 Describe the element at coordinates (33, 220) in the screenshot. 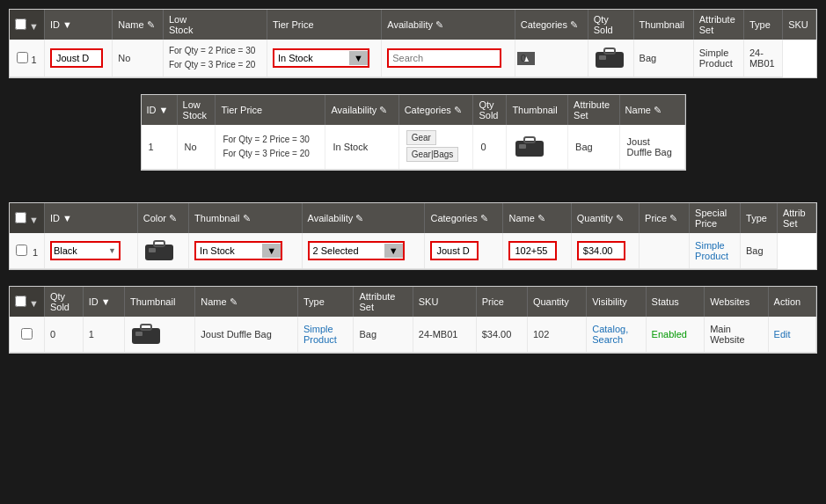

I see `s3-header-dropdown-icon: ▼` at that location.